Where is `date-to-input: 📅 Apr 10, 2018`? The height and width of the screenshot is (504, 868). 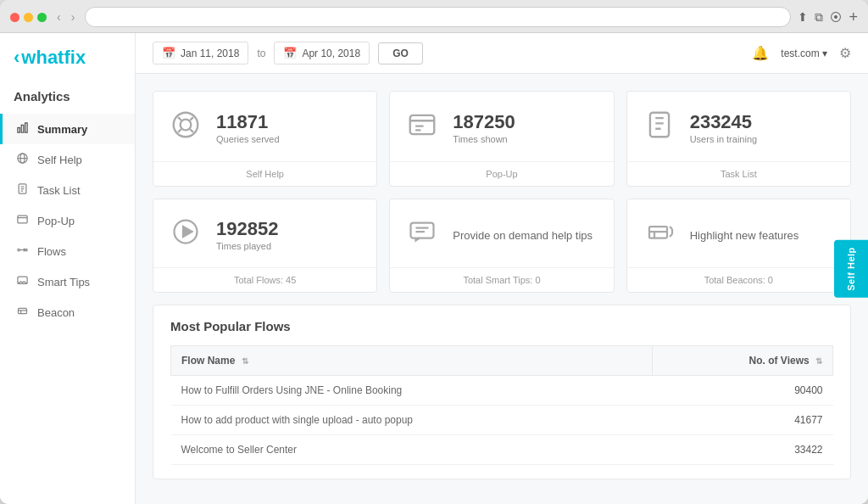 date-to-input: 📅 Apr 10, 2018 is located at coordinates (322, 53).